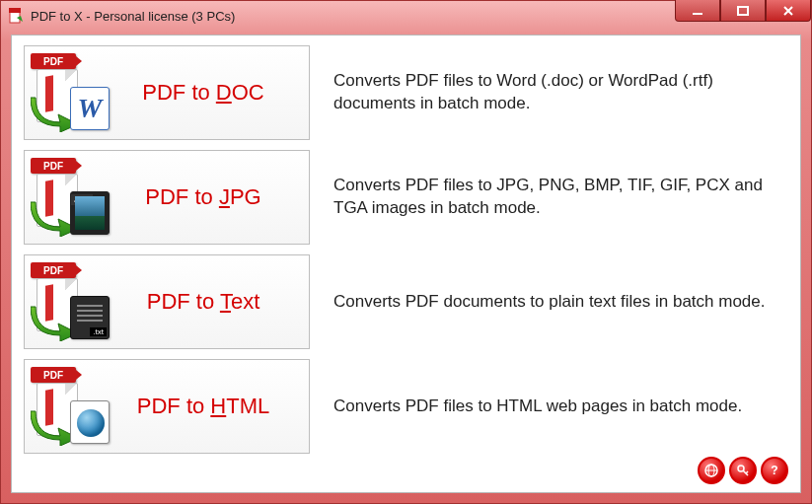 This screenshot has height=504, width=812. I want to click on maximize-button, so click(743, 11).